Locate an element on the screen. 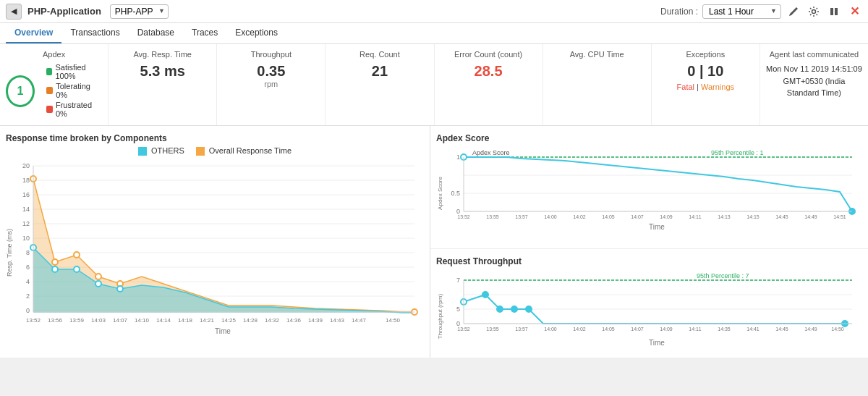  svg-text: 0 is located at coordinates (27, 311).